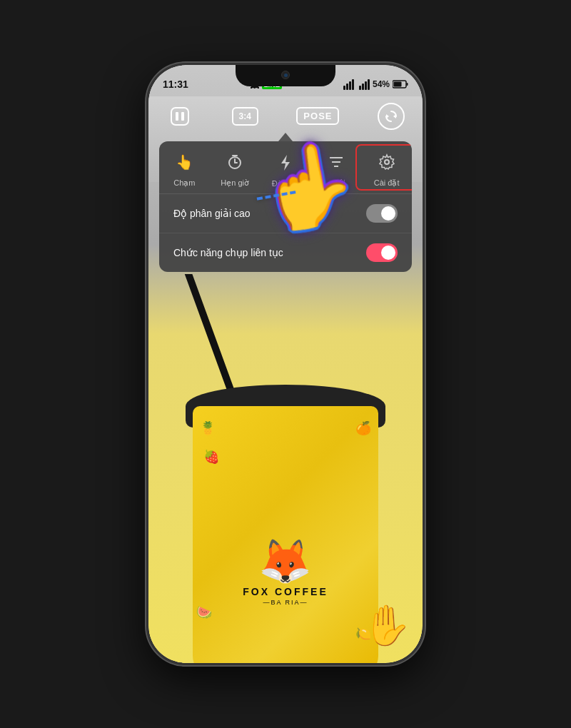 This screenshot has width=571, height=728. I want to click on pause-button, so click(180, 116).